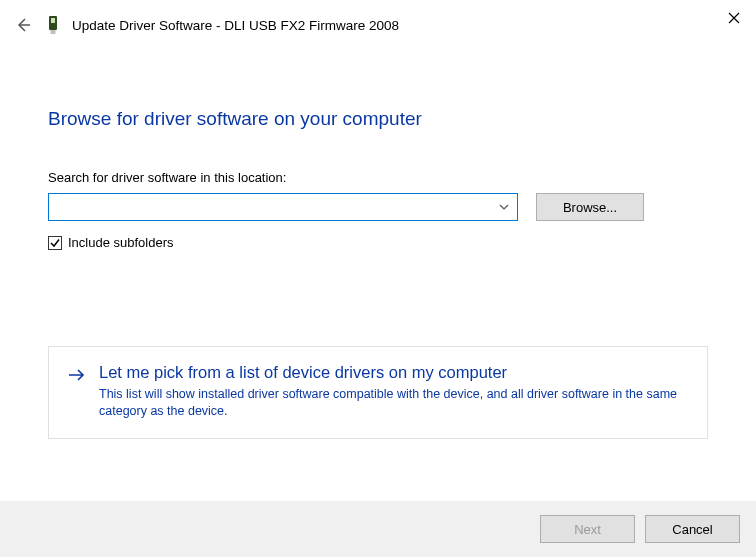 The image size is (756, 557). Describe the element at coordinates (55, 243) in the screenshot. I see `checkmark-icon` at that location.